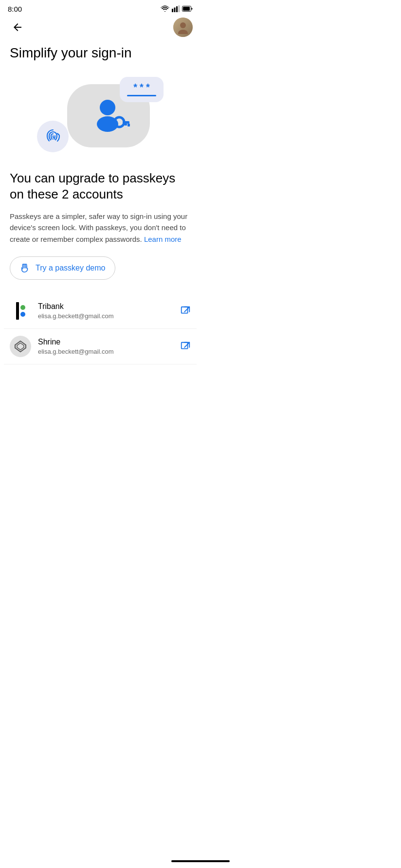 This screenshot has width=401, height=868. I want to click on wifi-icon, so click(165, 9).